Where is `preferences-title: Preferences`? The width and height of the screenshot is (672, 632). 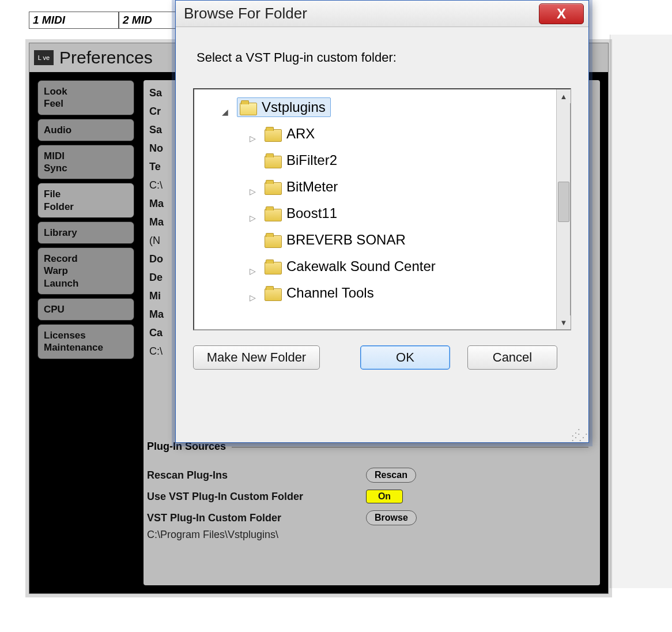 preferences-title: Preferences is located at coordinates (106, 58).